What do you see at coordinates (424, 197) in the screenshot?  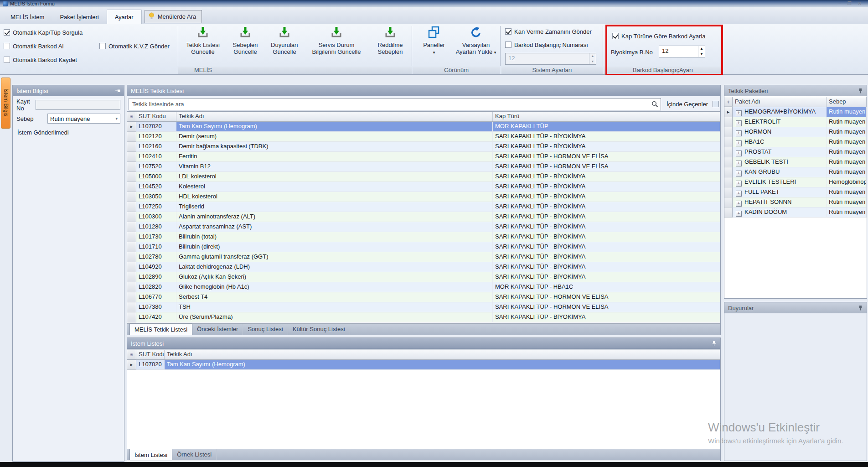 I see `table-row: L103050HDL kolesterolSARI KAPAKLI TÜP - …` at bounding box center [424, 197].